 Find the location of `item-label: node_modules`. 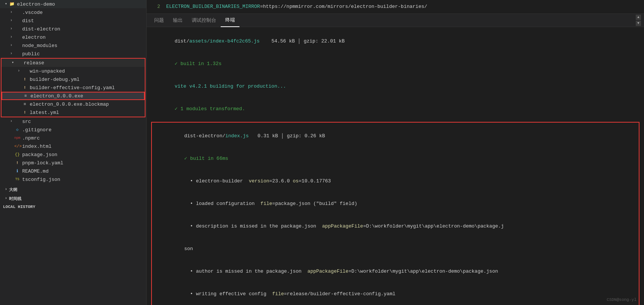

item-label: node_modules is located at coordinates (40, 46).